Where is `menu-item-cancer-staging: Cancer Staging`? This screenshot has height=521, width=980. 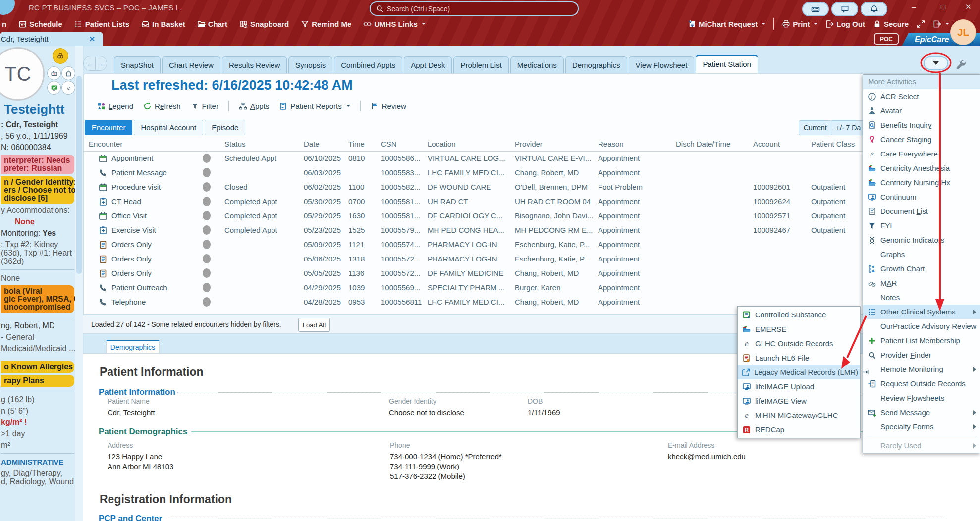
menu-item-cancer-staging: Cancer Staging is located at coordinates (922, 140).